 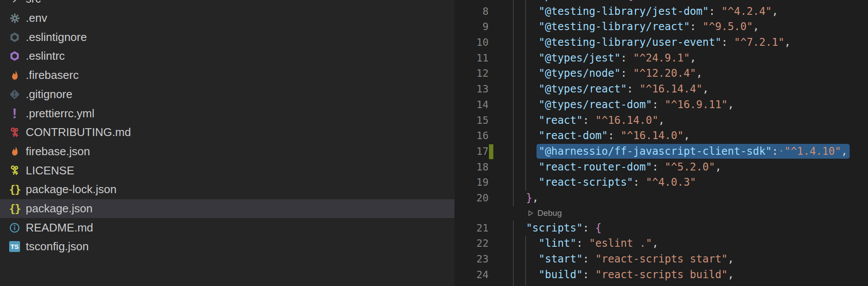 I want to click on code-token-str: "react-scripts start", so click(x=661, y=259).